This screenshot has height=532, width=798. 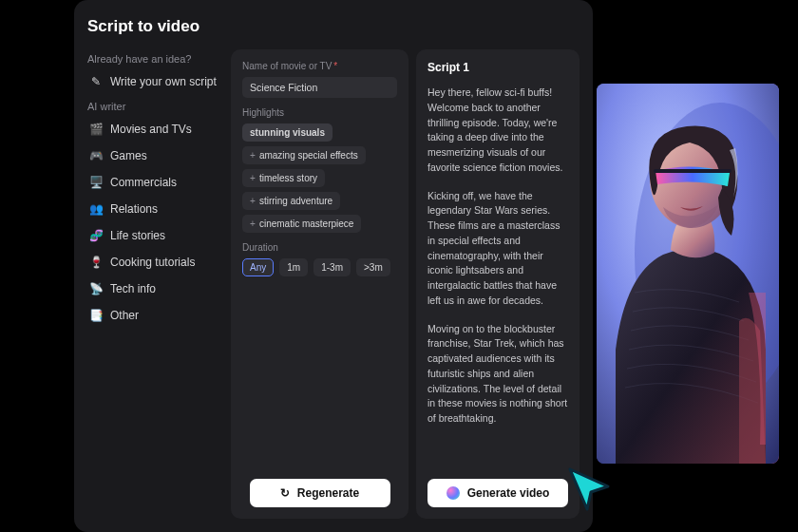 I want to click on highlights-label: Highlights, so click(x=319, y=112).